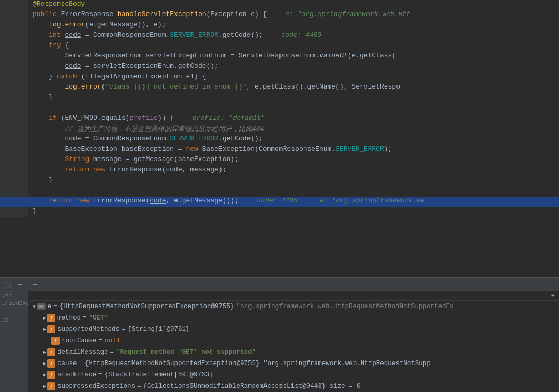 Image resolution: width=559 pixels, height=392 pixels. What do you see at coordinates (51, 318) in the screenshot?
I see `var-icon-f: f` at bounding box center [51, 318].